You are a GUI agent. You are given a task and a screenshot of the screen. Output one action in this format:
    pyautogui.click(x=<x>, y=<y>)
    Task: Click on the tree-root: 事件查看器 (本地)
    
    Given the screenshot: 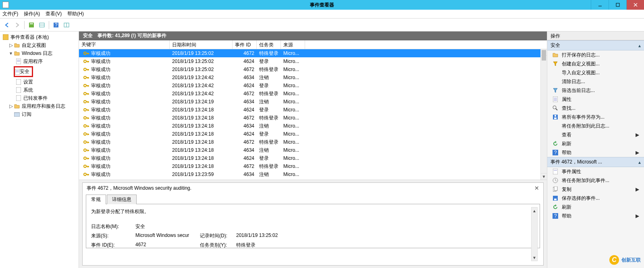 What is the action you would take?
    pyautogui.click(x=39, y=37)
    